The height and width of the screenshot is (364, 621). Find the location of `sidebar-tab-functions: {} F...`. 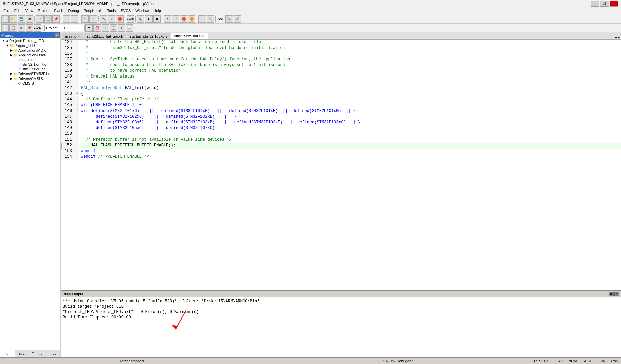

sidebar-tab-functions: {} F... is located at coordinates (38, 354).